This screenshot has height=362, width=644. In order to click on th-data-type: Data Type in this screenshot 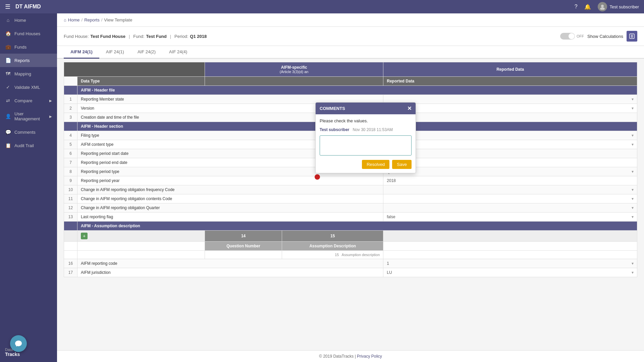, I will do `click(141, 81)`.